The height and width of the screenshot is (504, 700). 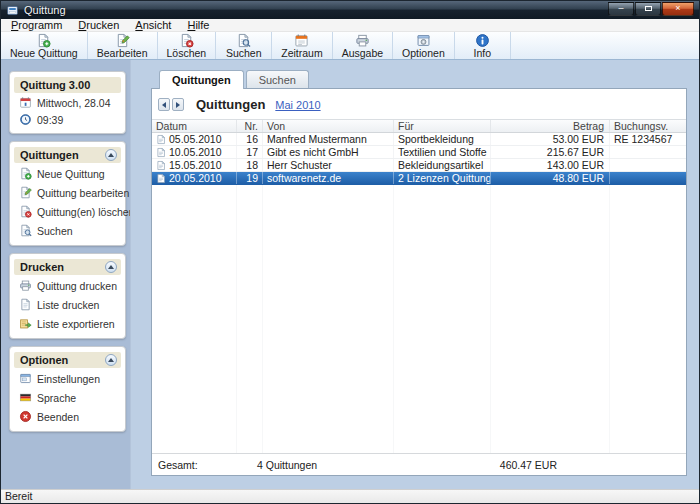 I want to click on panel-title: Optionen, so click(x=44, y=360).